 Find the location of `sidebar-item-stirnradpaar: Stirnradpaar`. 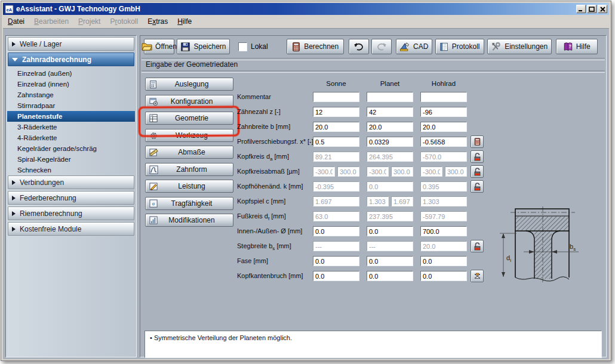

sidebar-item-stirnradpaar: Stirnradpaar is located at coordinates (71, 106).